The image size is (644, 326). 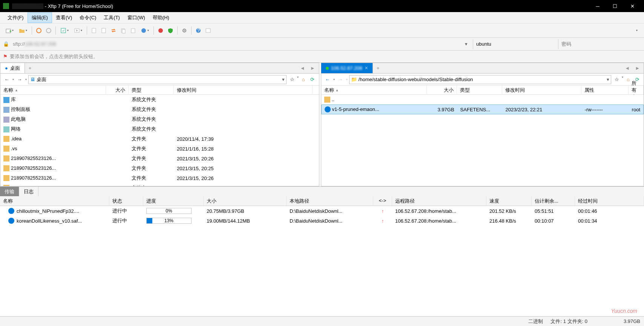 What do you see at coordinates (509, 201) in the screenshot?
I see `tcol-speed: 速度` at bounding box center [509, 201].